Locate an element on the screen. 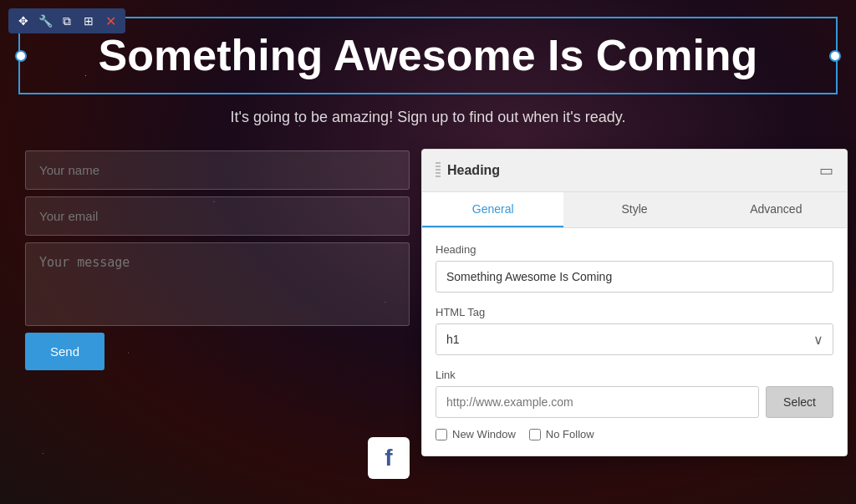 The height and width of the screenshot is (504, 856). tab-advanced: Advanced is located at coordinates (776, 210).